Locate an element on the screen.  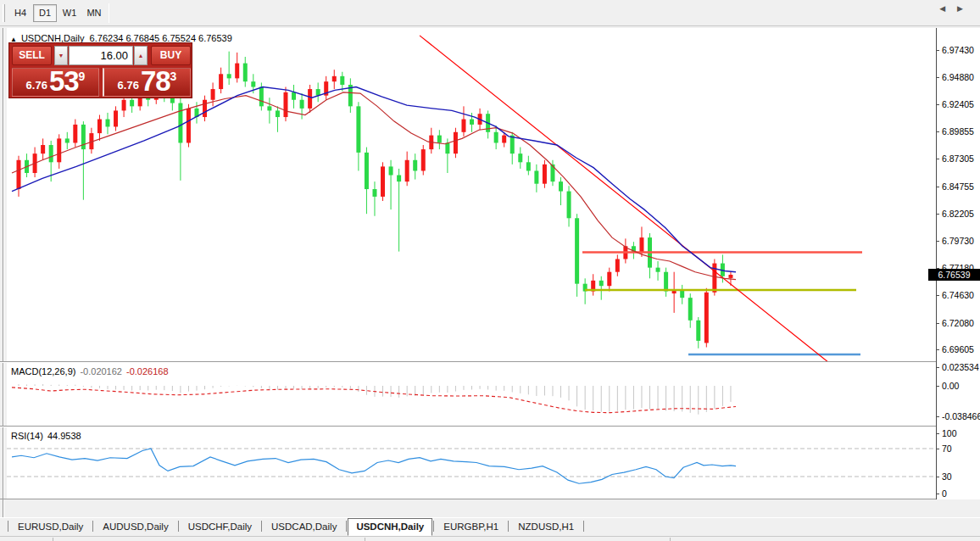
chart-tab-nzdusd: NZDUSD,H1 is located at coordinates (546, 527).